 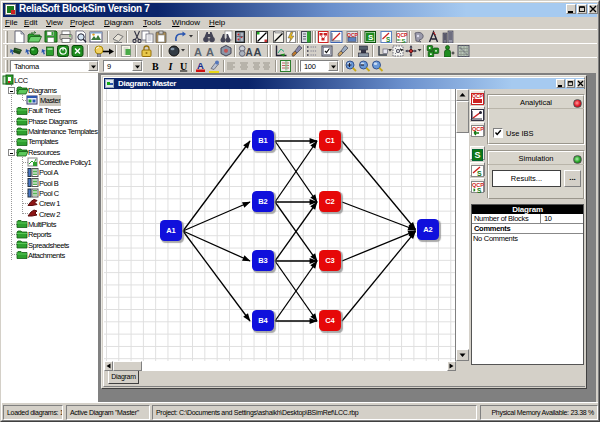 I want to click on svg-text: B, so click(x=156, y=66).